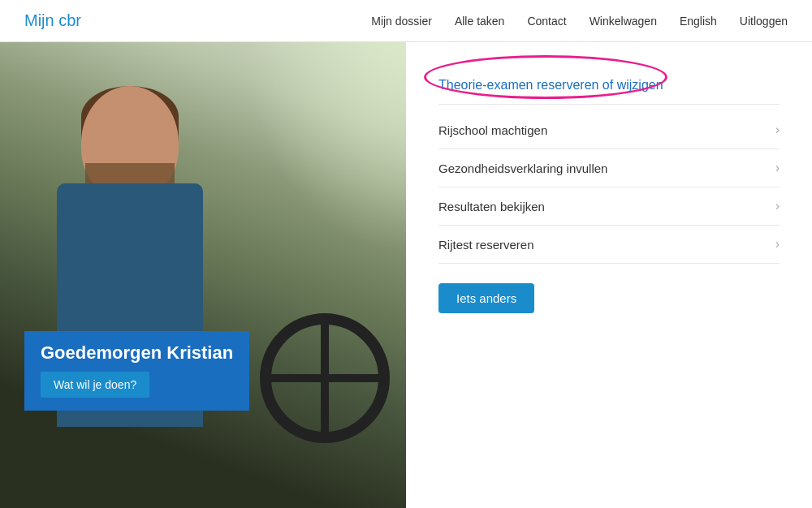 This screenshot has height=508, width=812. What do you see at coordinates (778, 130) in the screenshot?
I see `chevron-icon-rijschool: ›` at bounding box center [778, 130].